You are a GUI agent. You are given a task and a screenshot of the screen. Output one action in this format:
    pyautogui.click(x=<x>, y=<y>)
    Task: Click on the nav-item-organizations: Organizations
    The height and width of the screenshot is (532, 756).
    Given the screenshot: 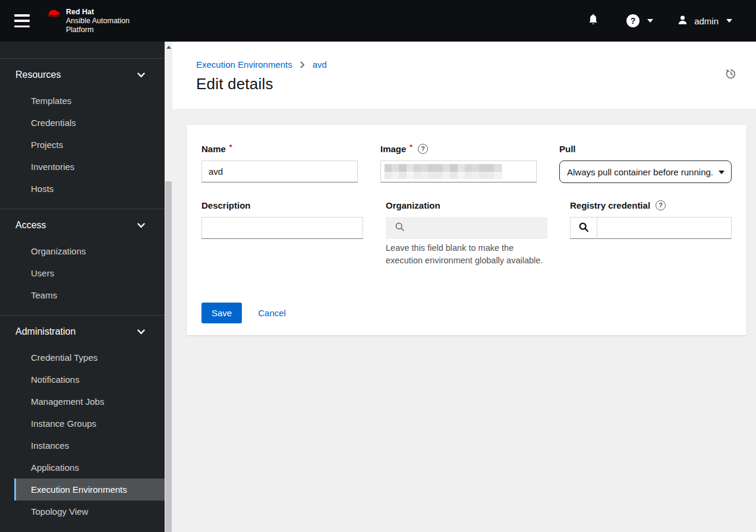 What is the action you would take?
    pyautogui.click(x=89, y=251)
    